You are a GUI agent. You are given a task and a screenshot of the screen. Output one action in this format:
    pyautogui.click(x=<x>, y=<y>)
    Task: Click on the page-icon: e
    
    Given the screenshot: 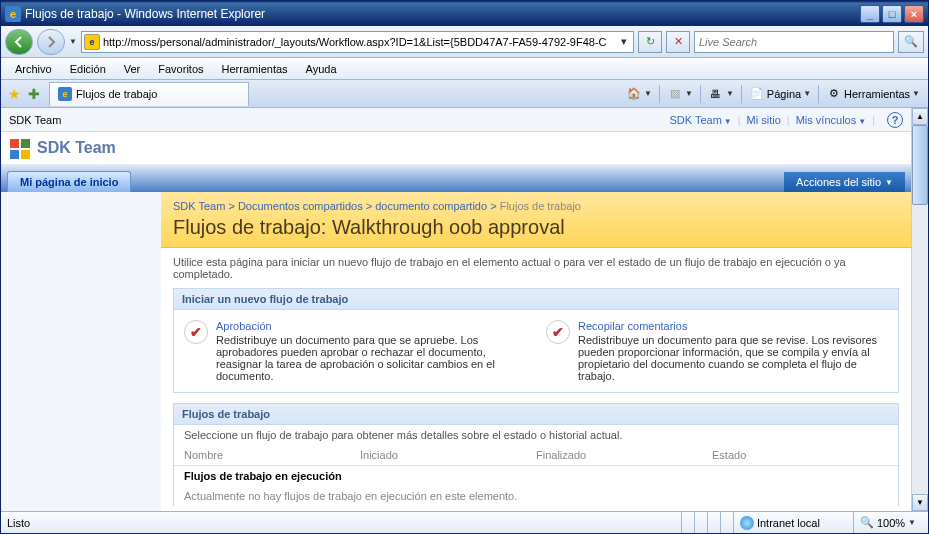 What is the action you would take?
    pyautogui.click(x=92, y=42)
    